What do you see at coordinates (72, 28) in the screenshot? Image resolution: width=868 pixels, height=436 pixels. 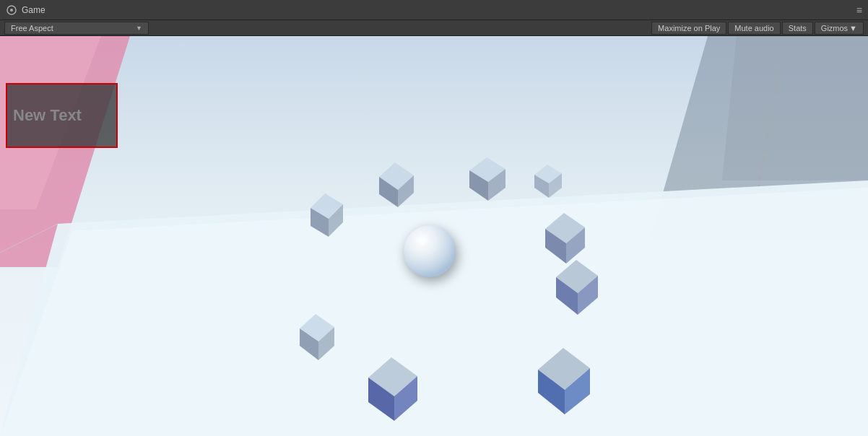 I see `aspect-label: Free Aspect` at bounding box center [72, 28].